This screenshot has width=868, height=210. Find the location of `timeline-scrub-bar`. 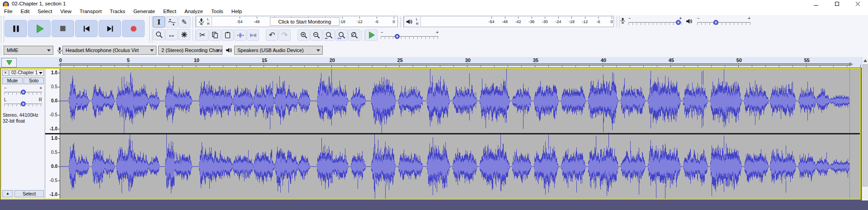

timeline-scrub-bar is located at coordinates (455, 64).